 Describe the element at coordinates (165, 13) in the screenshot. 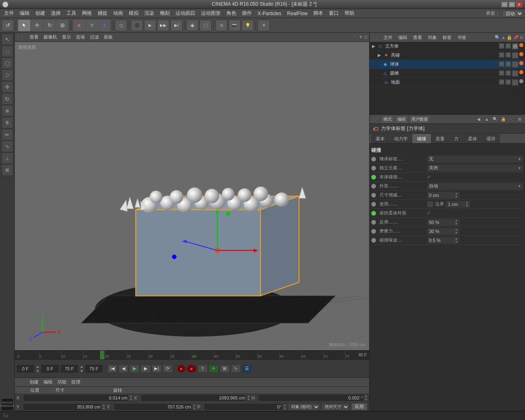

I see `menu-sculpt: 雕刻` at that location.